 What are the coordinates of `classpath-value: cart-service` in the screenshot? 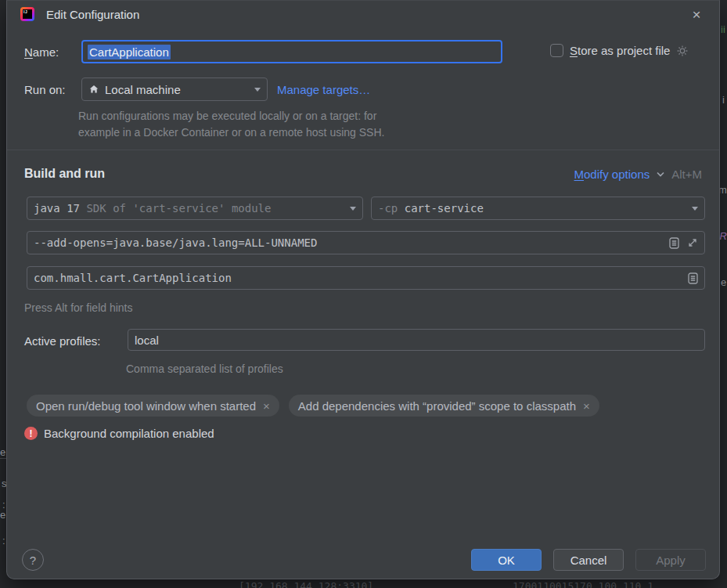 It's located at (444, 208).